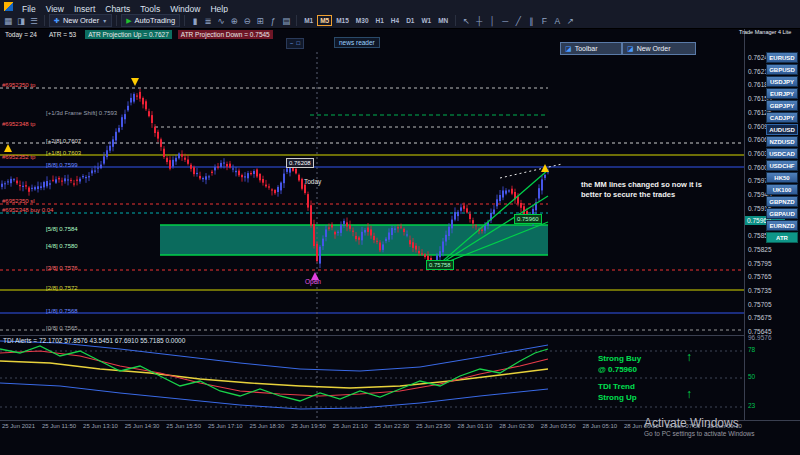 The image size is (800, 455). I want to click on timeframe-h1-button: H1, so click(380, 20).